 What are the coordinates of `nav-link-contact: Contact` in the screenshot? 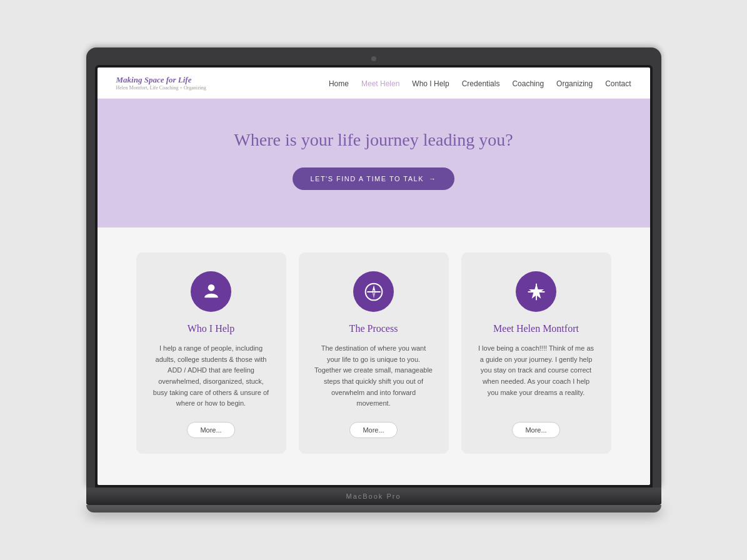 It's located at (618, 84).